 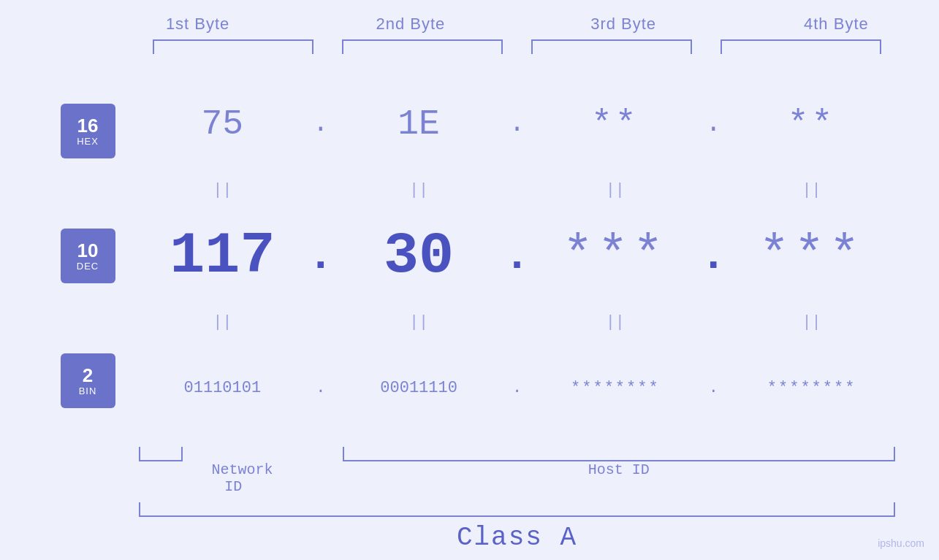 I want to click on labels-row: Network ID Host ID, so click(x=517, y=478).